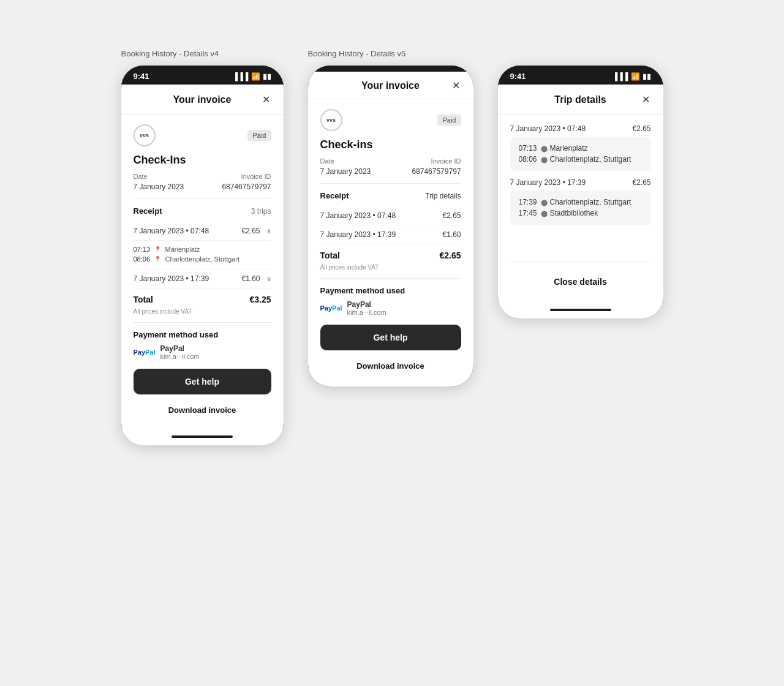 Image resolution: width=784 pixels, height=686 pixels. Describe the element at coordinates (158, 249) in the screenshot. I see `pin-icon-v4-0-0: 📍` at that location.